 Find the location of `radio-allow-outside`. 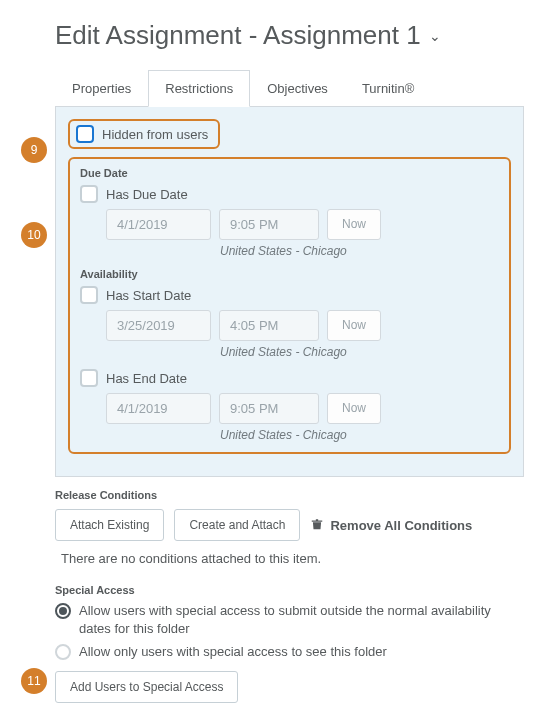

radio-allow-outside is located at coordinates (63, 611).